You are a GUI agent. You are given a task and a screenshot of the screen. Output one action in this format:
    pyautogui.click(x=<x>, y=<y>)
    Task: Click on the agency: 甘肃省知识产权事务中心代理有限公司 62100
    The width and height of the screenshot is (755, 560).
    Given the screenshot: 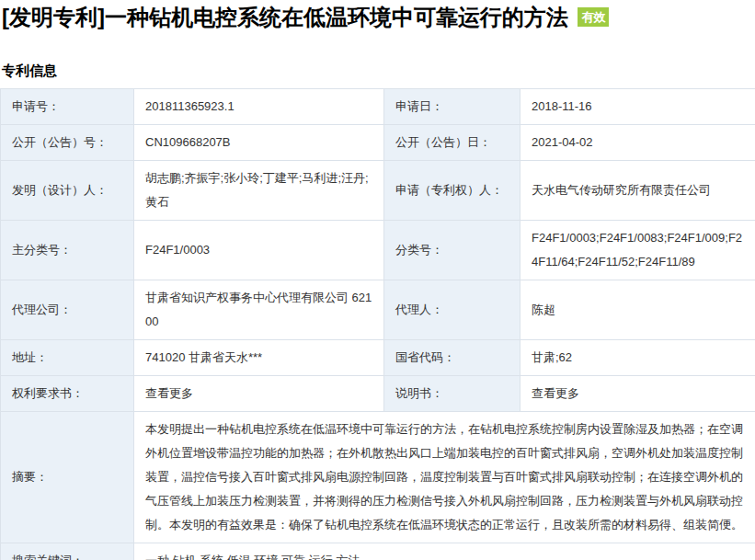 What is the action you would take?
    pyautogui.click(x=259, y=311)
    